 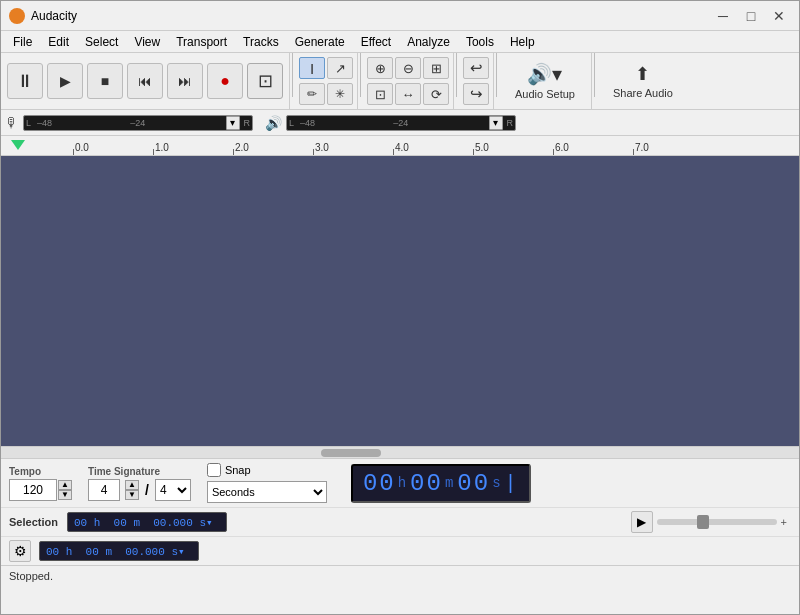 I want to click on tools-row1: I ↗, so click(x=326, y=68).